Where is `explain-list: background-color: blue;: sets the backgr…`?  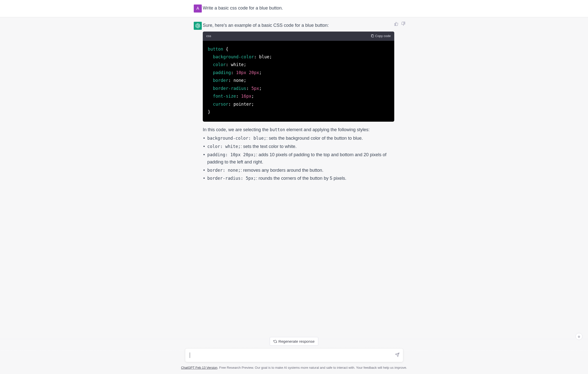
explain-list: background-color: blue;: sets the backgr… is located at coordinates (299, 158).